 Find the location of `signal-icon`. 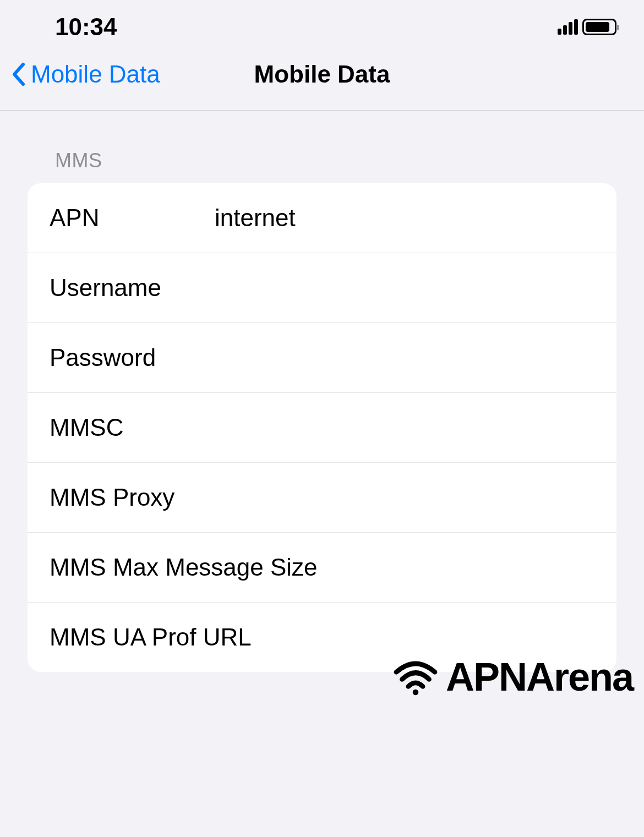

signal-icon is located at coordinates (568, 27).